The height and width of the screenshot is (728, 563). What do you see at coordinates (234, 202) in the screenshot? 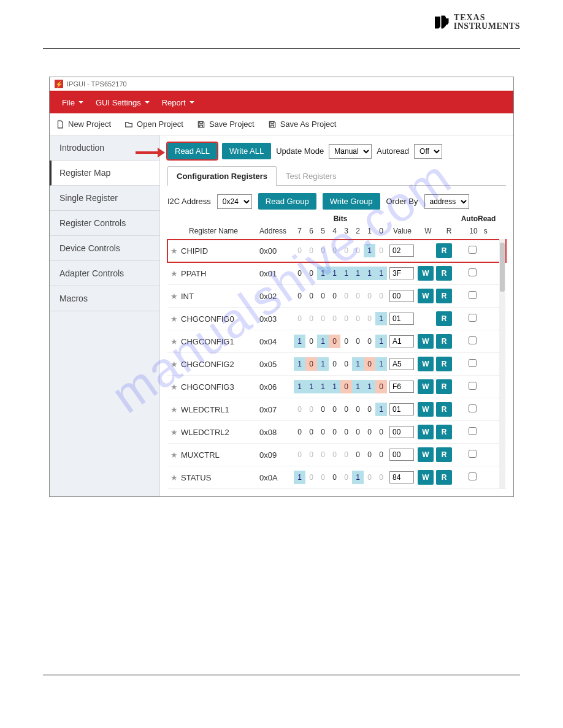
I see `i2c-address-select: 0x24` at bounding box center [234, 202].